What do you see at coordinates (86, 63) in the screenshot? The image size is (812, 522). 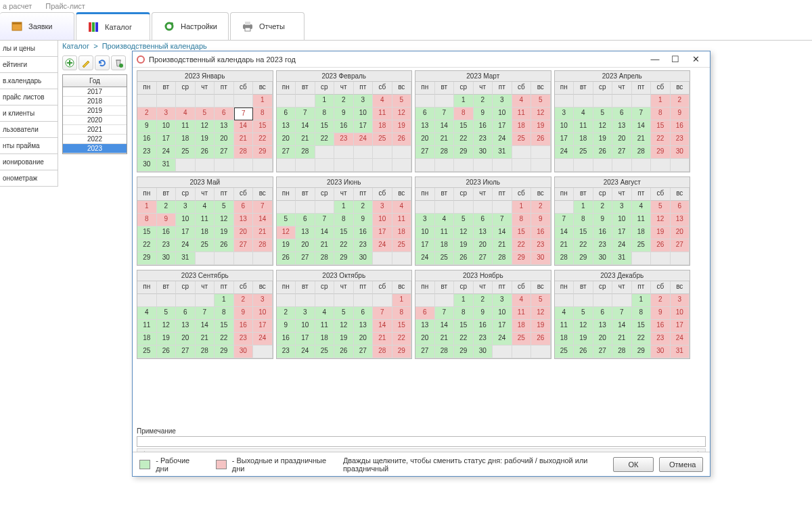 I see `edit-button` at bounding box center [86, 63].